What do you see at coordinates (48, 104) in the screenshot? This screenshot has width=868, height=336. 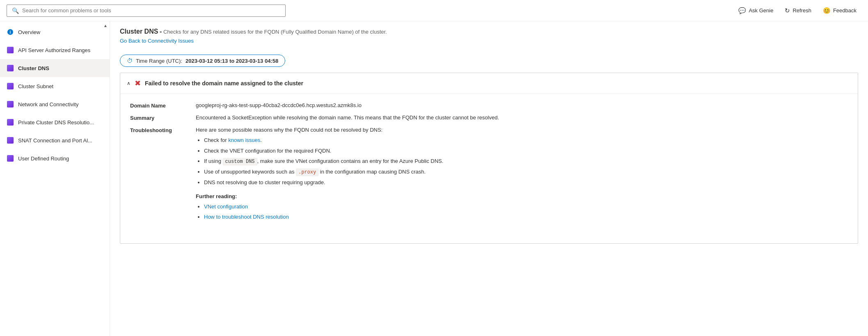 I see `sidebar-item-network-connectivity-label: Network and Connectivity` at bounding box center [48, 104].